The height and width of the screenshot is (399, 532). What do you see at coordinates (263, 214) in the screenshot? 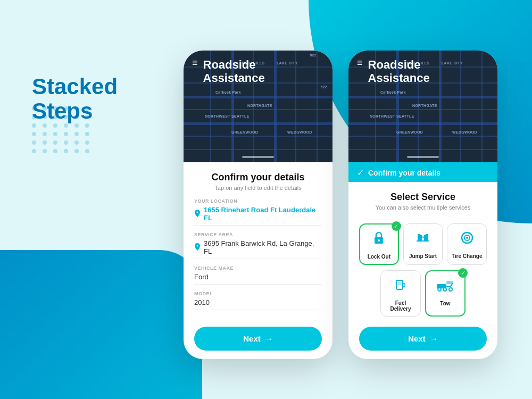
I see `field-text: 1655 Rinehart Road Ft Lauderdale FL` at bounding box center [263, 214].